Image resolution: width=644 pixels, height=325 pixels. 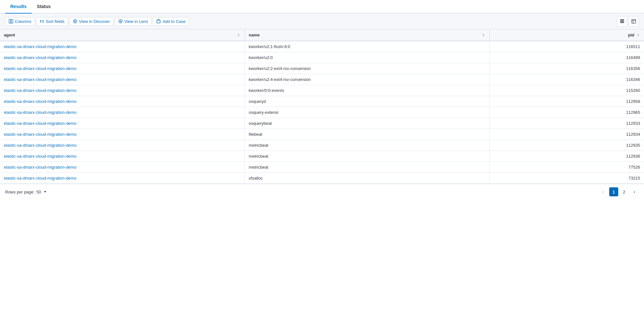 I want to click on name-cell: filebeat, so click(x=367, y=134).